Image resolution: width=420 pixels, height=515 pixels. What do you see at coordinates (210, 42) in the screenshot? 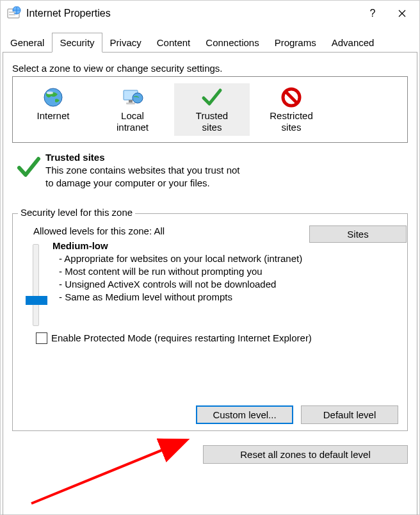
I see `tab-strip: General Security Privacy Content Connect…` at bounding box center [210, 42].